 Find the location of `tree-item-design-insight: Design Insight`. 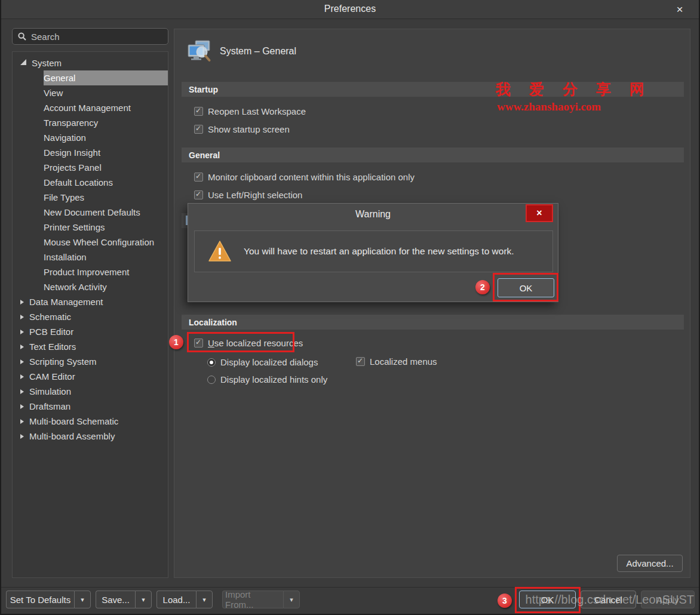

tree-item-design-insight: Design Insight is located at coordinates (90, 153).